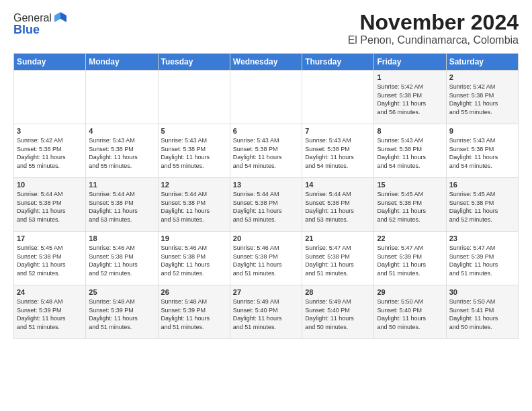 The width and height of the screenshot is (532, 411). I want to click on header-cell-tuesday: Tuesday, so click(193, 62).